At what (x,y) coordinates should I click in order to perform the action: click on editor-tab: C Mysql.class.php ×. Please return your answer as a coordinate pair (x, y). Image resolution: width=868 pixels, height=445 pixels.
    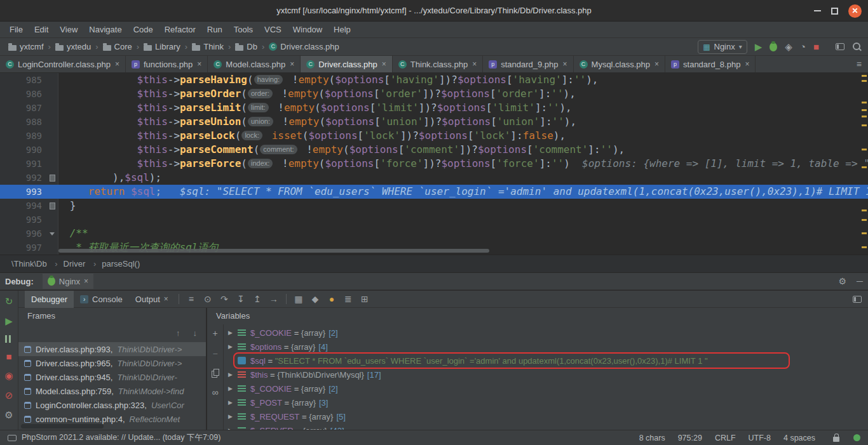
    Looking at the image, I should click on (620, 64).